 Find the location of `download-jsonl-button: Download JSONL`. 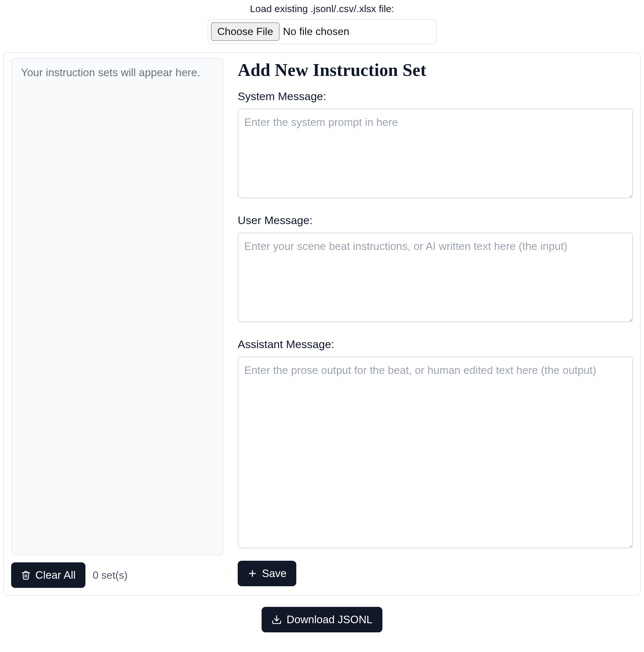

download-jsonl-button: Download JSONL is located at coordinates (322, 620).